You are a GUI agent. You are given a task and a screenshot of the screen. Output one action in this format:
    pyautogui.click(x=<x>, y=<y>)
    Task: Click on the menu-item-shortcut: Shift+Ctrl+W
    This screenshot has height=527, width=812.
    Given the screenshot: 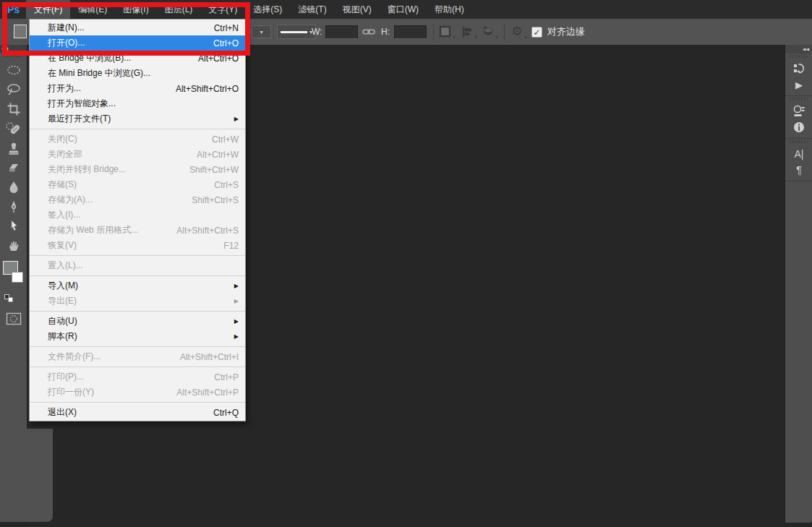 What is the action you would take?
    pyautogui.click(x=214, y=170)
    